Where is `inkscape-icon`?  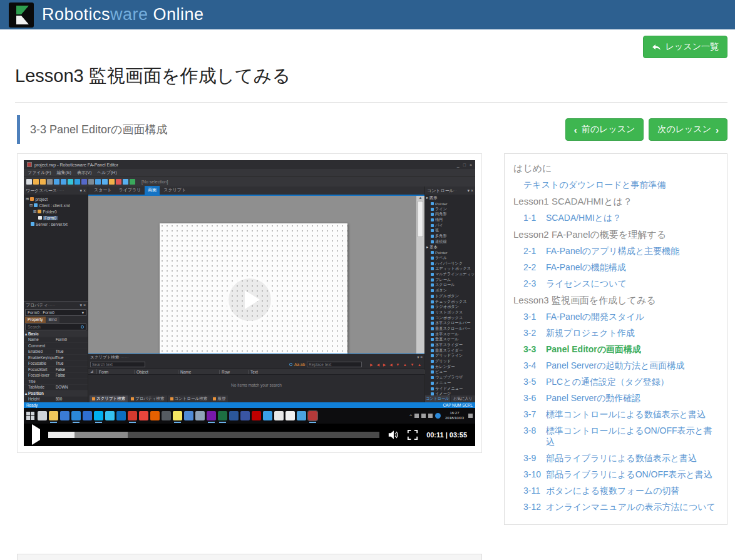 inkscape-icon is located at coordinates (167, 415).